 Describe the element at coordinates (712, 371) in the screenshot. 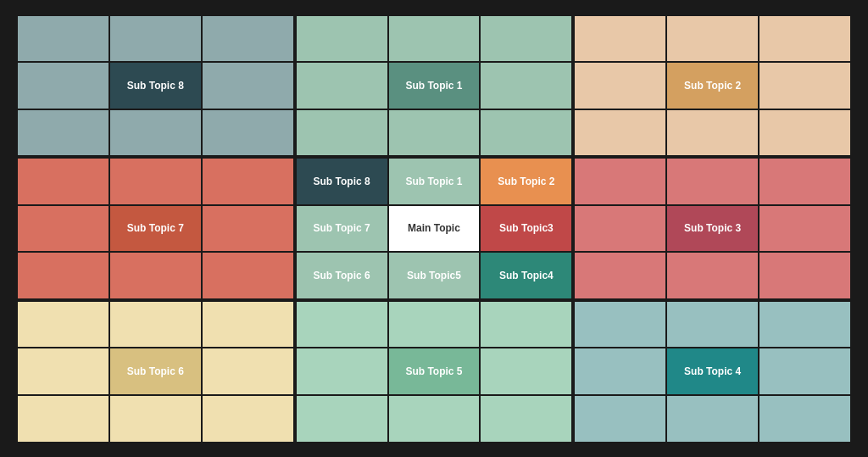

I see `quadrant-9: Sub Topic 4` at that location.